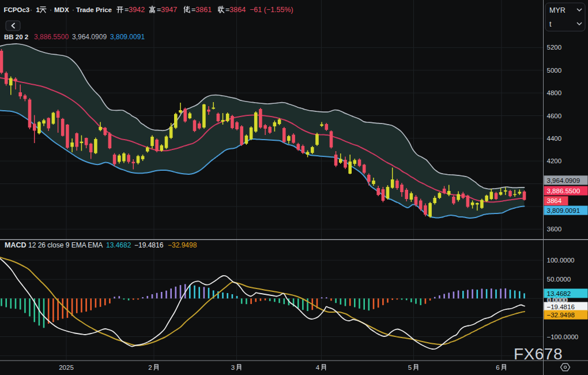 The width and height of the screenshot is (588, 375). Describe the element at coordinates (66, 367) in the screenshot. I see `svg-text: 2025` at that location.